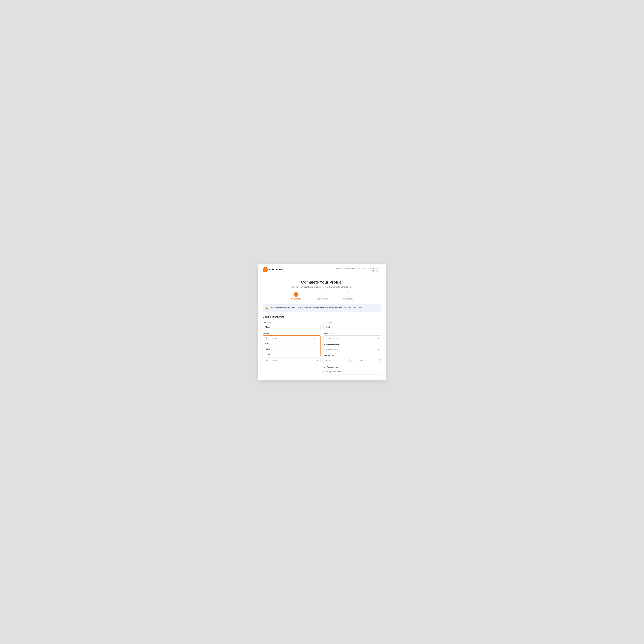 The width and height of the screenshot is (644, 644). I want to click on logo: ∞ yourstoHold, so click(273, 270).